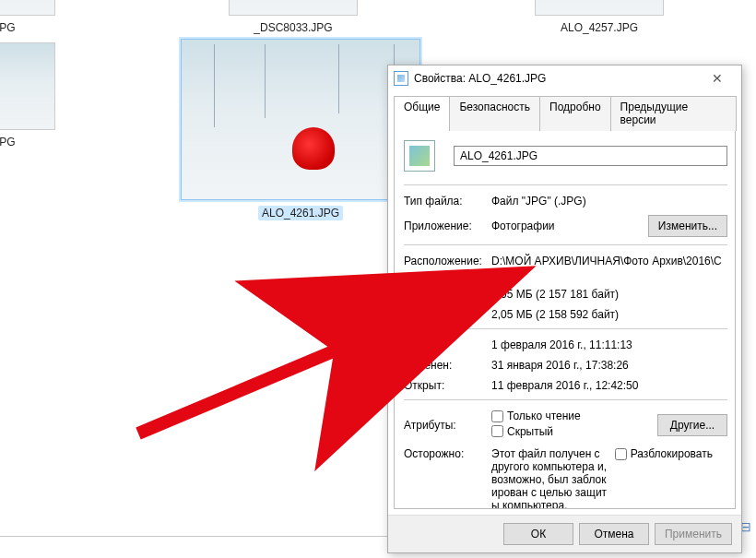 The width and height of the screenshot is (756, 558). I want to click on value-app: Фотографии, so click(570, 226).